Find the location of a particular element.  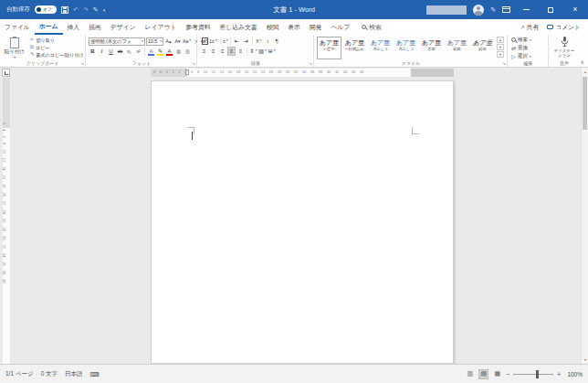

enclose-char-button: Ⓐ is located at coordinates (188, 51).